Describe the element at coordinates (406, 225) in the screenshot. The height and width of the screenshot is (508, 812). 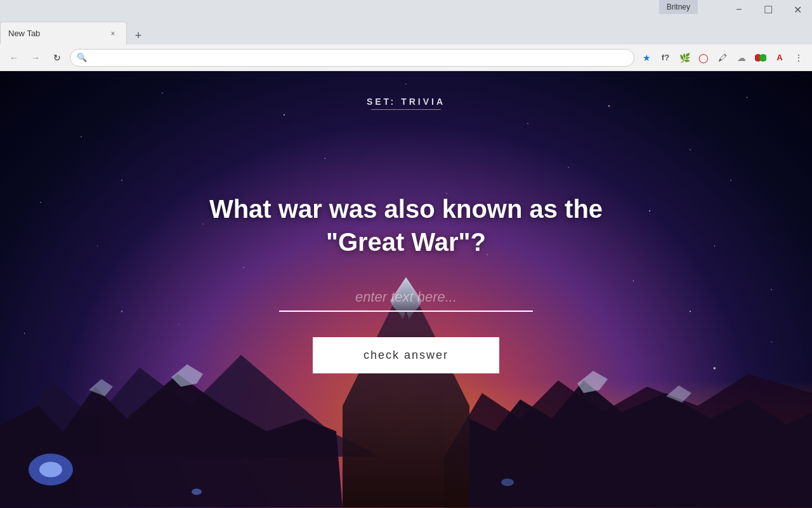
I see `question-text: What war was also known as the "Great Wa…` at that location.